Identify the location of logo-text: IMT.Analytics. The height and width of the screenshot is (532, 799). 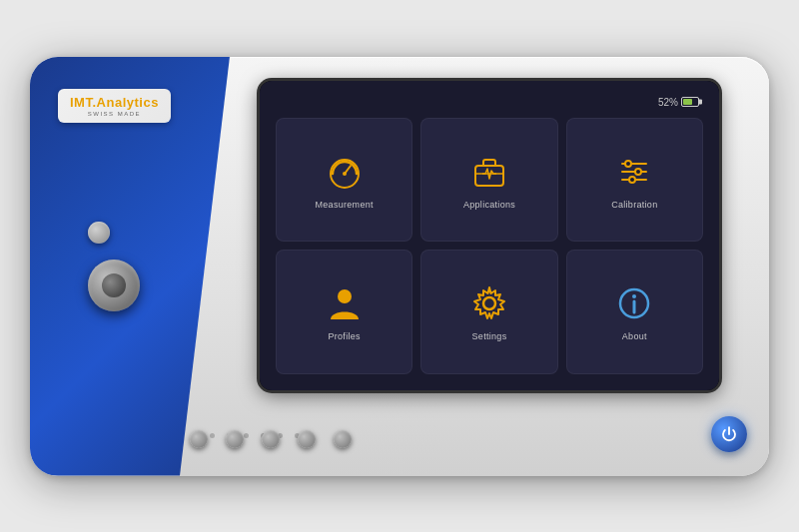
(114, 102).